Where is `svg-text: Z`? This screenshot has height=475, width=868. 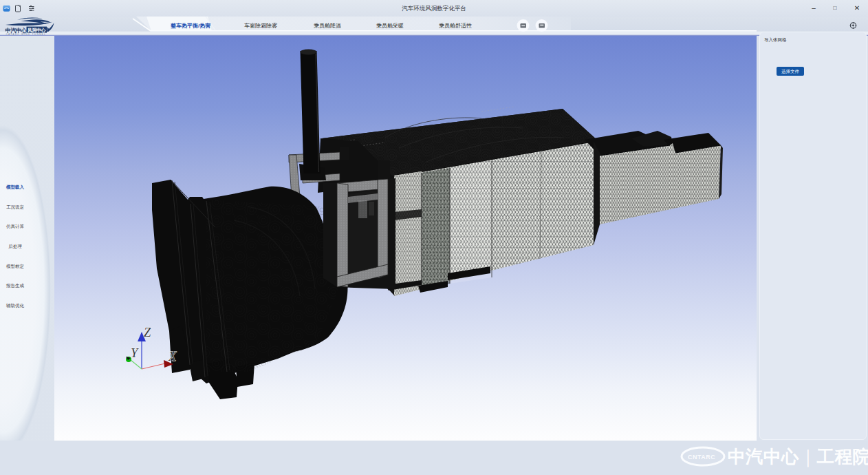 svg-text: Z is located at coordinates (147, 332).